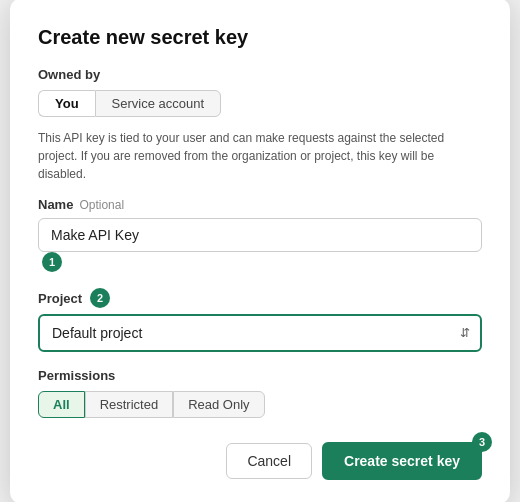 The width and height of the screenshot is (520, 502). Describe the element at coordinates (260, 333) in the screenshot. I see `project-select-wrapper: Default project ⇵` at that location.